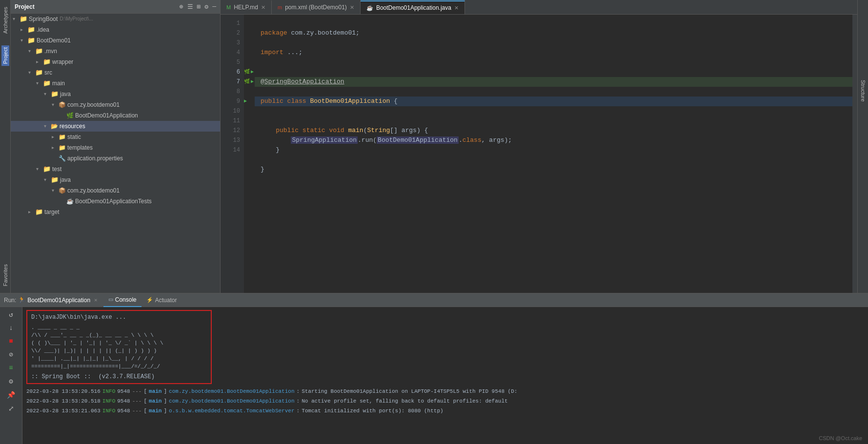 Image resolution: width=868 pixels, height=444 pixels. I want to click on spring-gutter-icon: 🌿, so click(247, 72).